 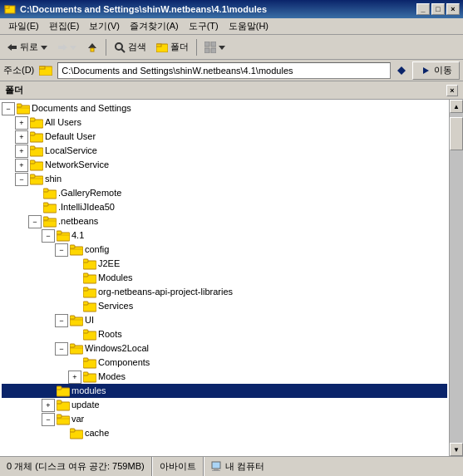 I want to click on window-controls: _ □ ×, so click(x=438, y=9).